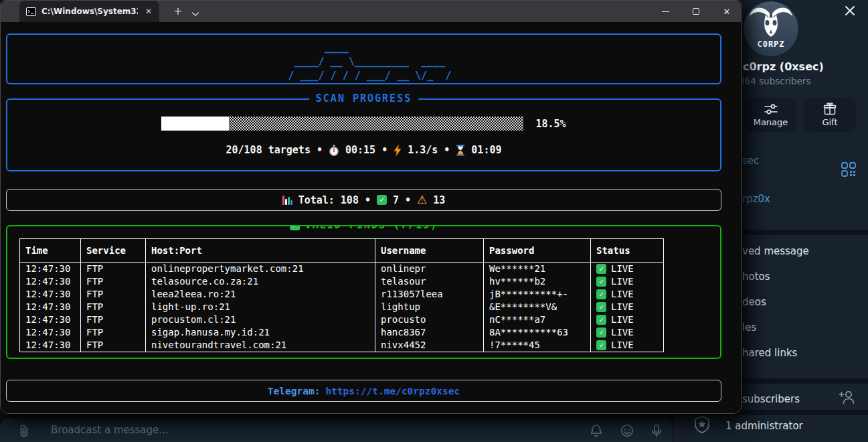  Describe the element at coordinates (775, 81) in the screenshot. I see `channel-subscriber-count: 364 subscribers` at that location.